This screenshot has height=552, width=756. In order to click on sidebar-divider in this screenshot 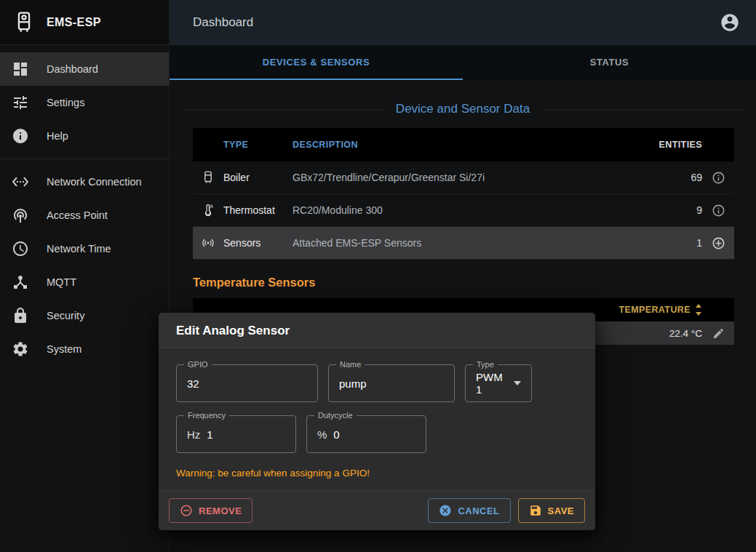, I will do `click(84, 159)`.